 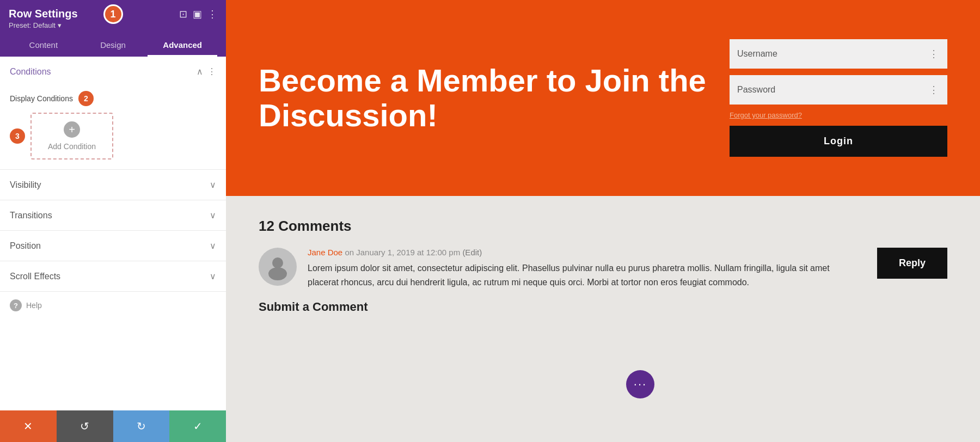 I want to click on comments-title: 12 Comments, so click(x=603, y=226).